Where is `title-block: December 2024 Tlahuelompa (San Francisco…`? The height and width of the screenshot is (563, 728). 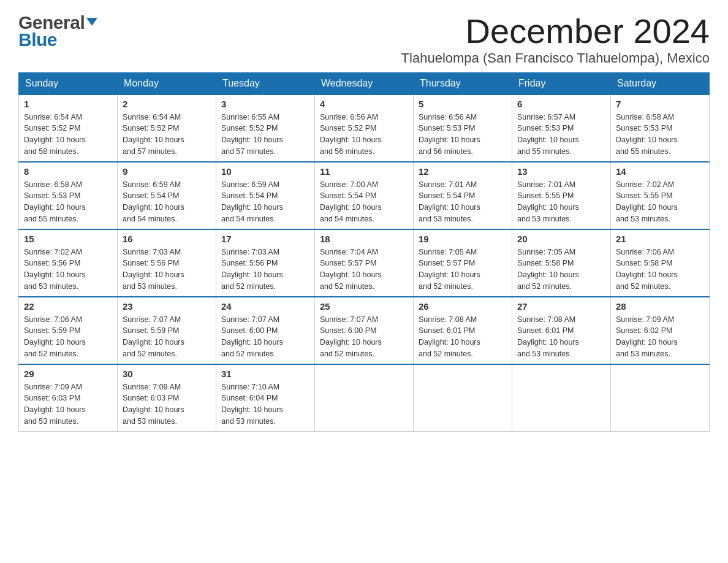 title-block: December 2024 Tlahuelompa (San Francisco… is located at coordinates (555, 39).